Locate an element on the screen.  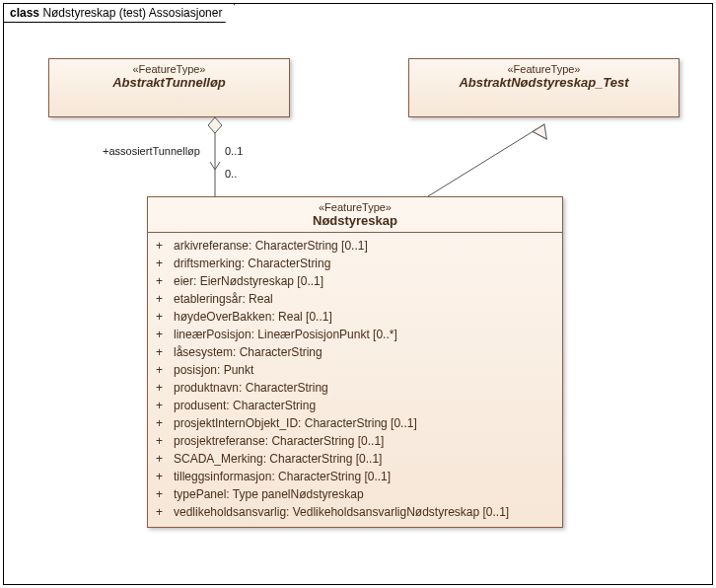
assoc-role-label: +assosiertTunnelløp is located at coordinates (152, 151).